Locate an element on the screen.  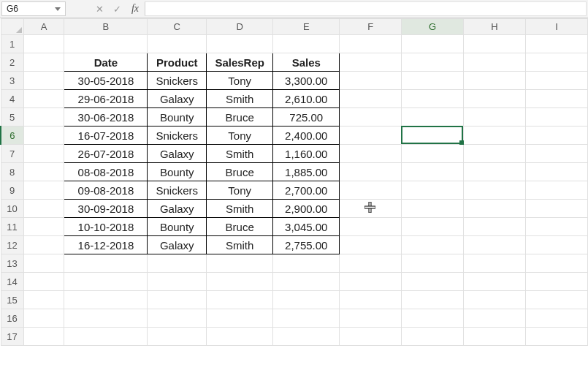
cell-H8 is located at coordinates (495, 173).